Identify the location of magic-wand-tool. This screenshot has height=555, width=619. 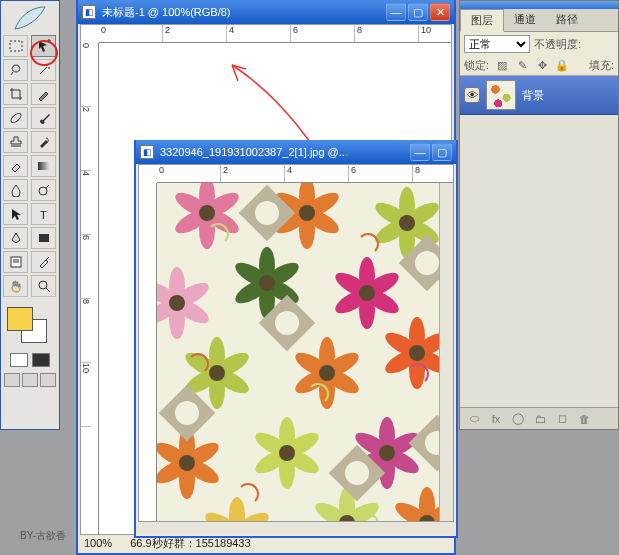
(44, 70).